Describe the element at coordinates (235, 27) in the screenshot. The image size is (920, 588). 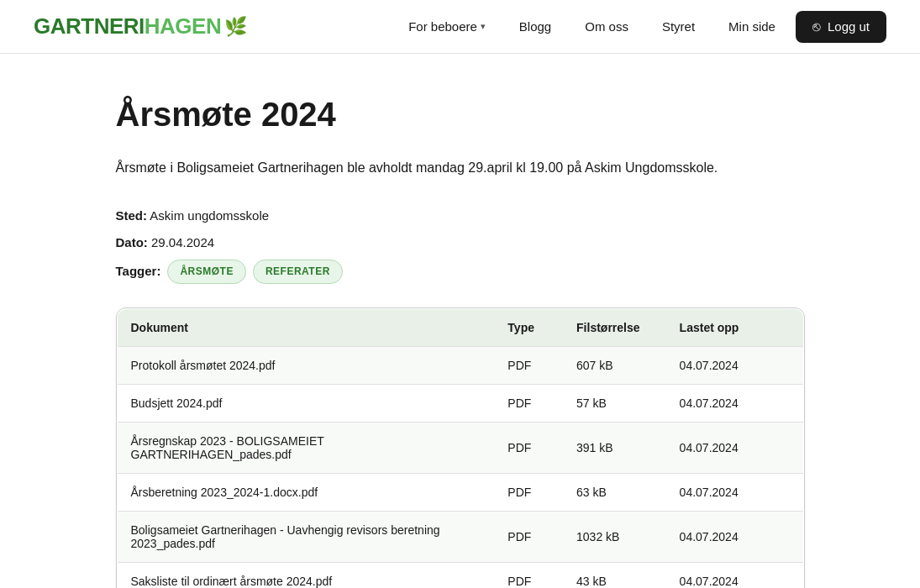
I see `logo-leaf-icon: 🌿` at that location.